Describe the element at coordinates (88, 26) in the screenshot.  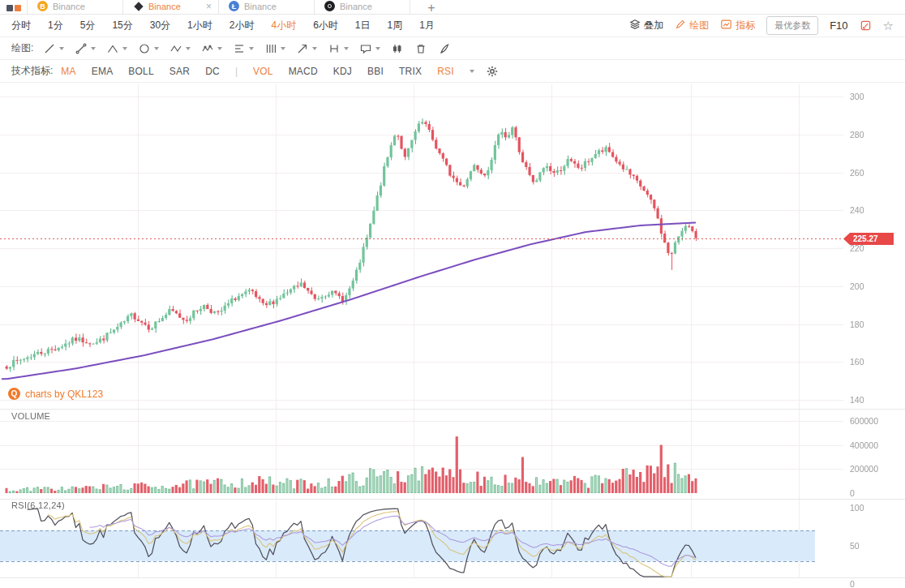
I see `timeframe-item: 5分` at that location.